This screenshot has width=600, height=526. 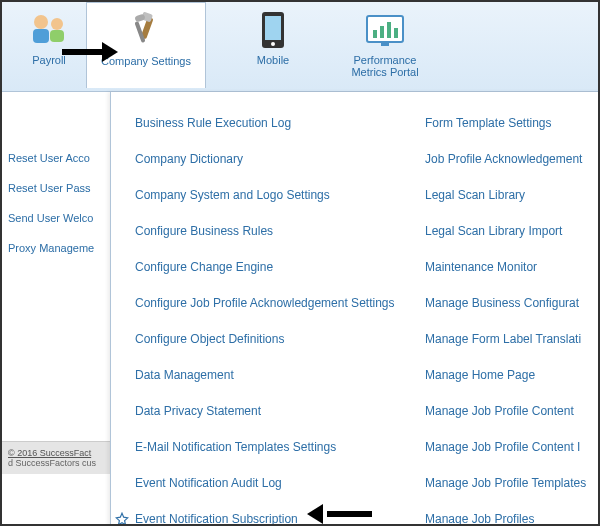 I want to click on menu-data-management: Data Management, so click(x=278, y=375).